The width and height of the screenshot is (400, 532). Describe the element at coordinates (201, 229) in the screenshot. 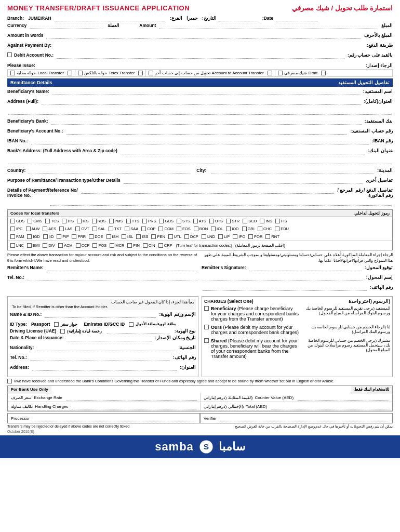

I see `code-BON: BON` at that location.